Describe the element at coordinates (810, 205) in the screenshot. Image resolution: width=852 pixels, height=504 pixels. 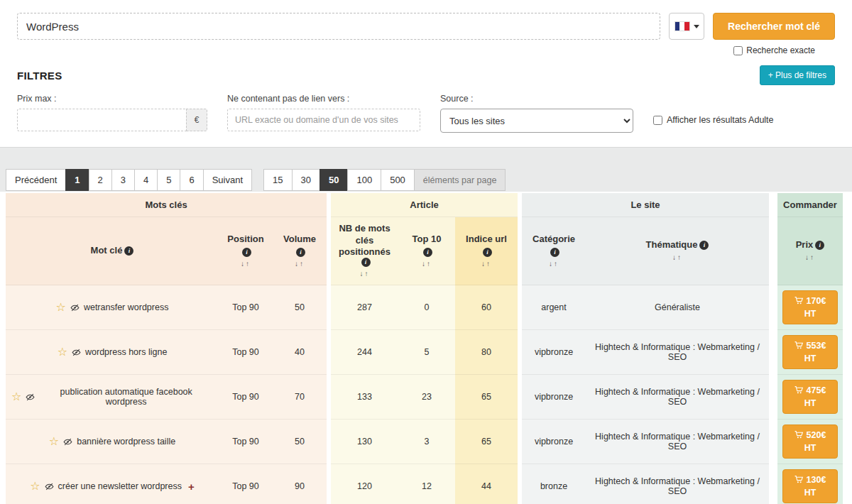
I see `group-order: Commander` at that location.